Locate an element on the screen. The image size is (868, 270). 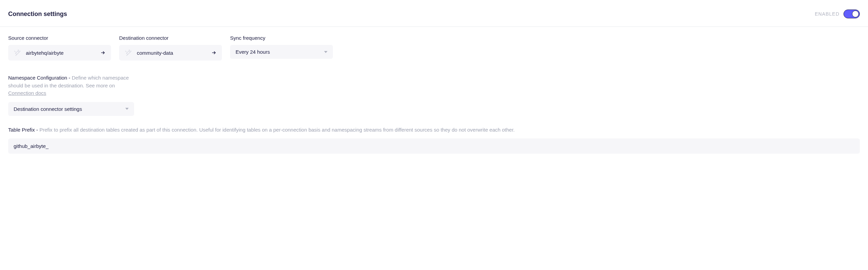
page-title: Connection settings is located at coordinates (37, 14).